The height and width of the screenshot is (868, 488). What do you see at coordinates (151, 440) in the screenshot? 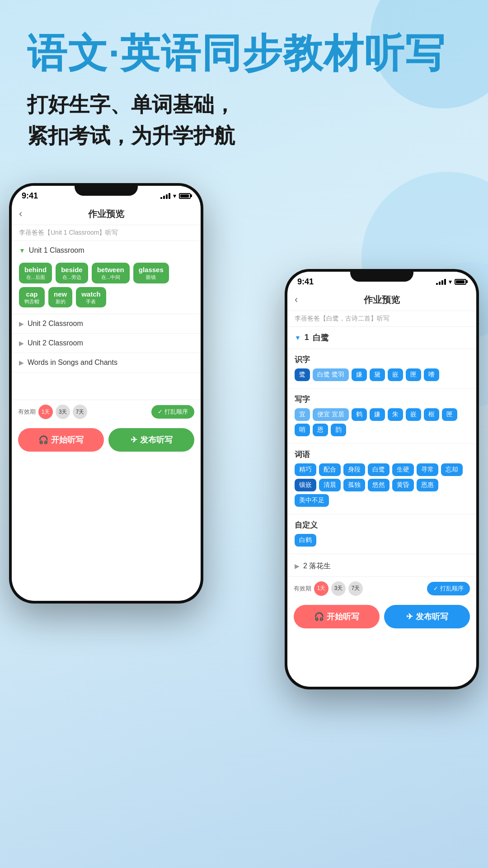
I see `publish-btn-left: ✈ 发布听写` at bounding box center [151, 440].